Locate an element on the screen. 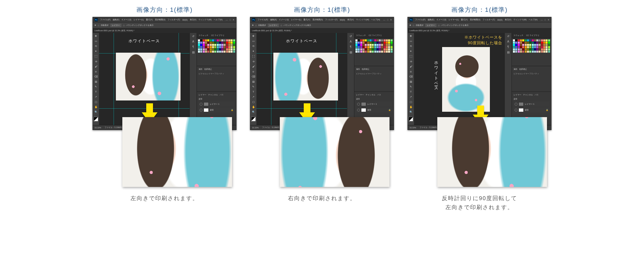 This screenshot has width=644, height=268. swatches-panel is located at coordinates (374, 52).